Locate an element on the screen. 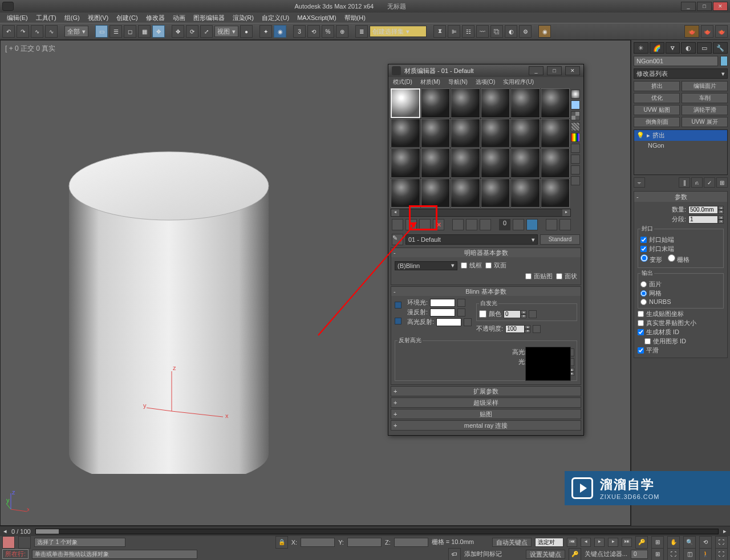  real-world-check is located at coordinates (641, 323).